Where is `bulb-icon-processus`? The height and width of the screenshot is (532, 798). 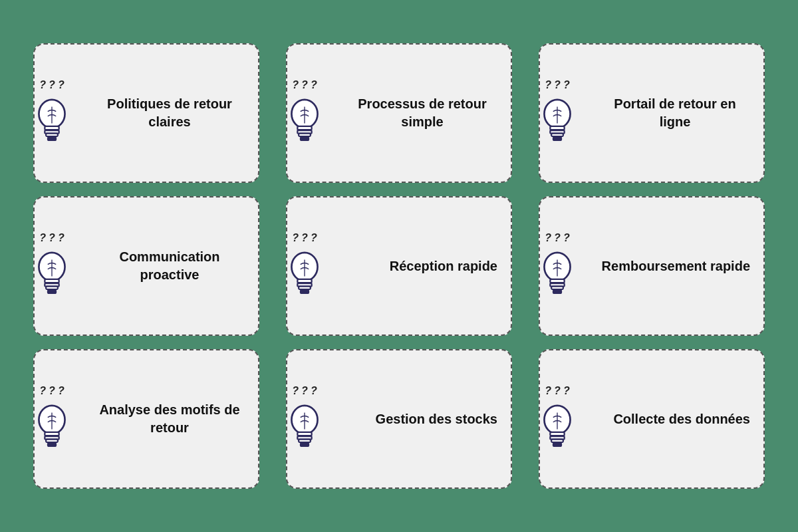
bulb-icon-processus is located at coordinates (305, 120).